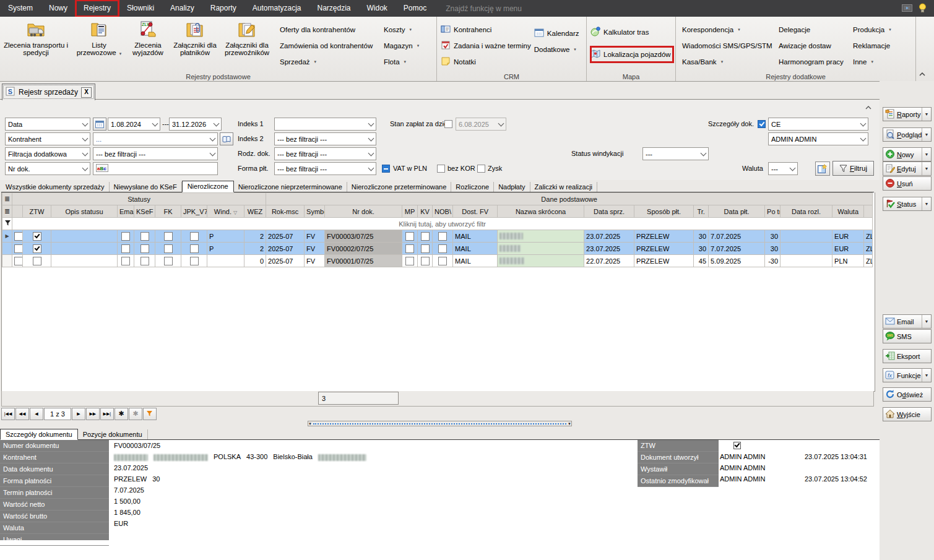  What do you see at coordinates (907, 356) in the screenshot?
I see `eksport-button: Eksport` at bounding box center [907, 356].